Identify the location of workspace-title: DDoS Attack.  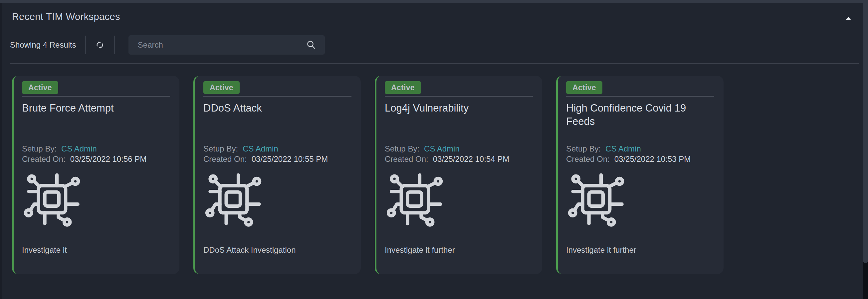
(278, 123).